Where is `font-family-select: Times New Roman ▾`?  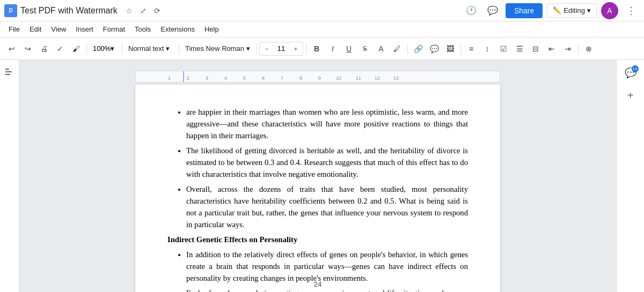 font-family-select: Times New Roman ▾ is located at coordinates (218, 48).